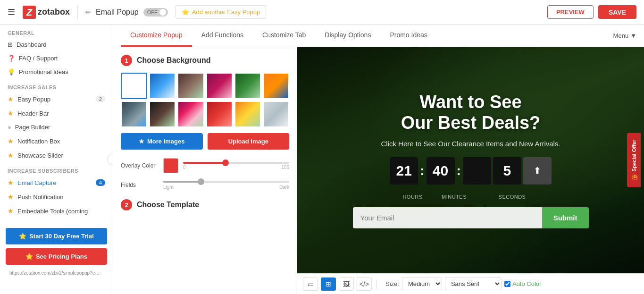 The width and height of the screenshot is (644, 294). I want to click on auto-color-checkbox: Auto Color, so click(523, 284).